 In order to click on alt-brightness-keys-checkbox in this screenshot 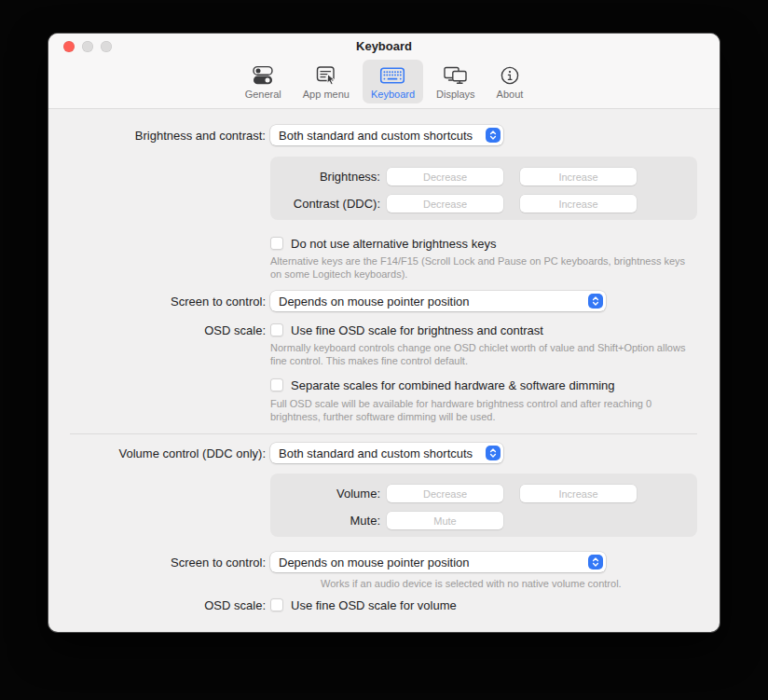, I will do `click(277, 243)`.